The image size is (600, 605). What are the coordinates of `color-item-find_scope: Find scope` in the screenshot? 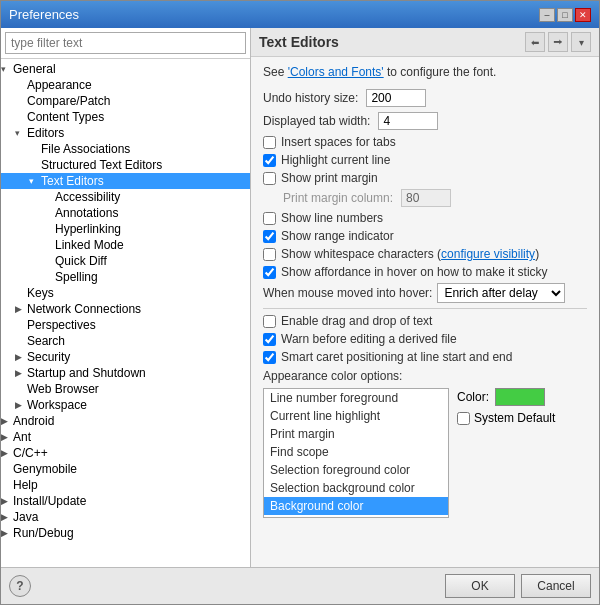 It's located at (356, 452).